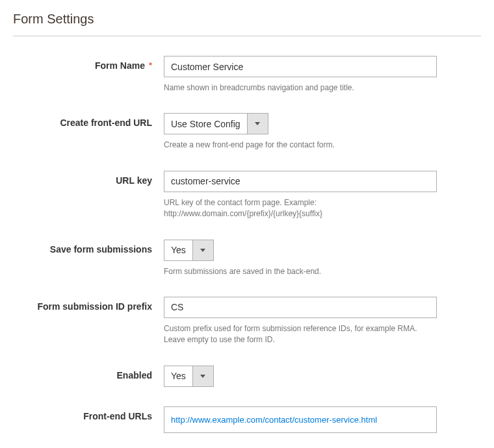 This screenshot has width=494, height=448. I want to click on id-prefix-label: Form submission ID prefix, so click(88, 304).